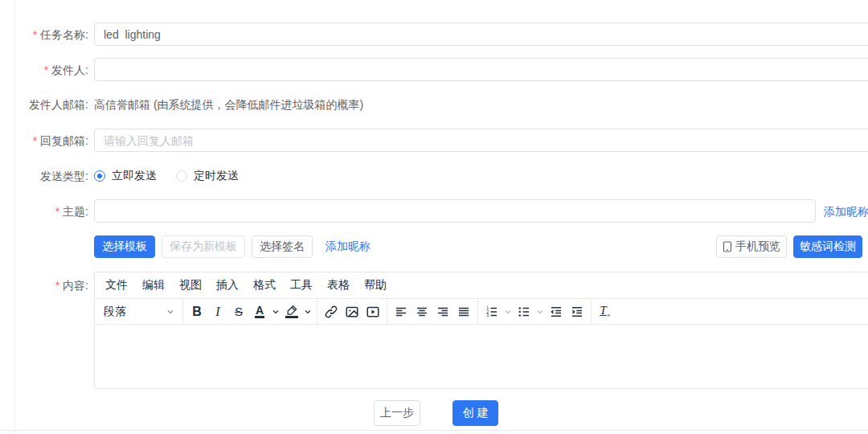 This screenshot has height=434, width=868. I want to click on paragraph-format-dropdown: 段落, so click(139, 312).